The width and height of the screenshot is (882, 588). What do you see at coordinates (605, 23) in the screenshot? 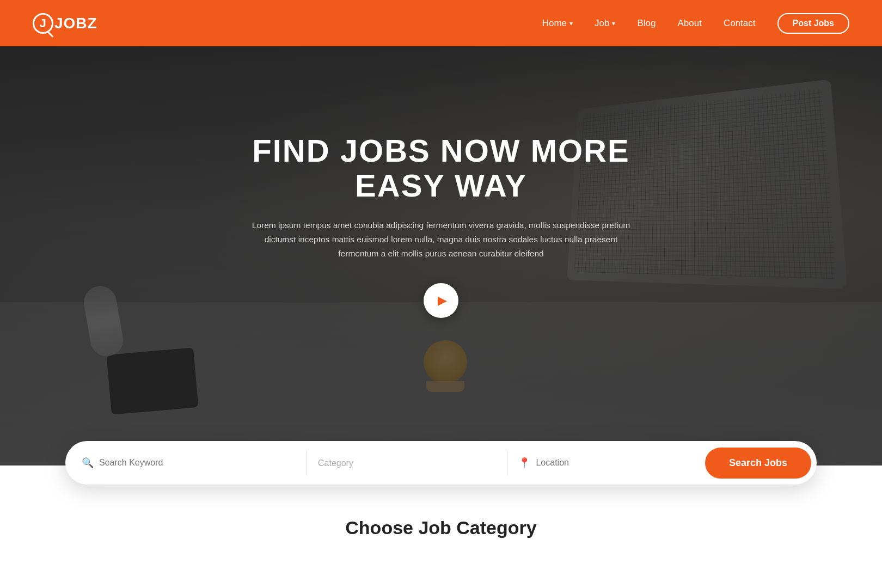
I see `nav-job: Job ▾` at bounding box center [605, 23].